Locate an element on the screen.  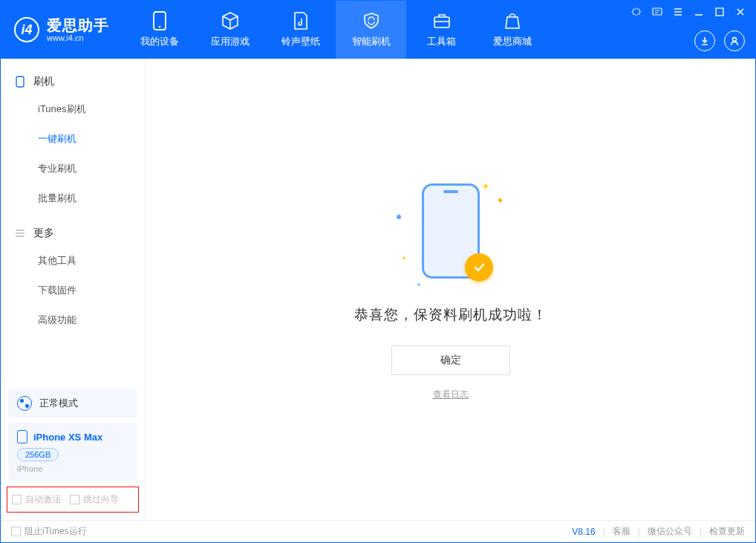
device-name: iPhone XS Max is located at coordinates (68, 437).